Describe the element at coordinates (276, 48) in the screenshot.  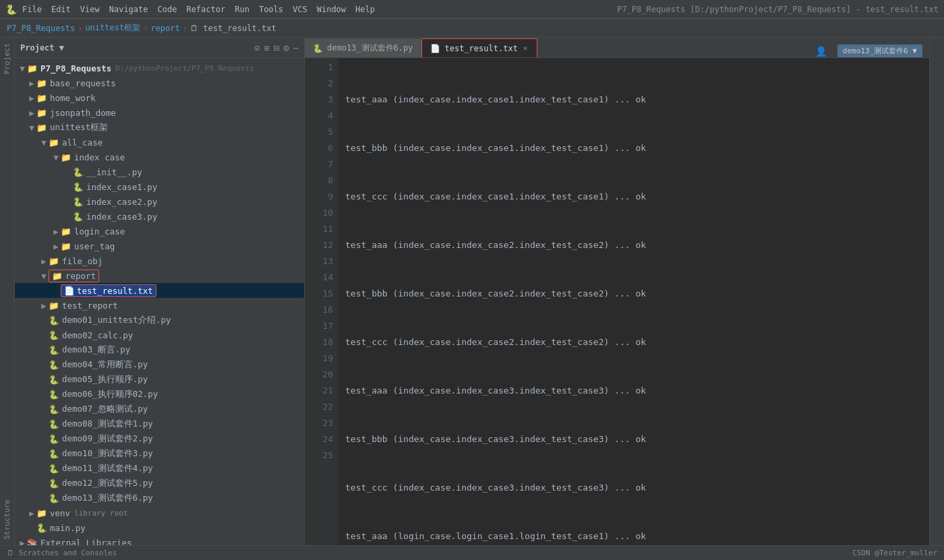
I see `sidebar-icons: ⊙ ≡ ⊟ ⚙ −` at that location.